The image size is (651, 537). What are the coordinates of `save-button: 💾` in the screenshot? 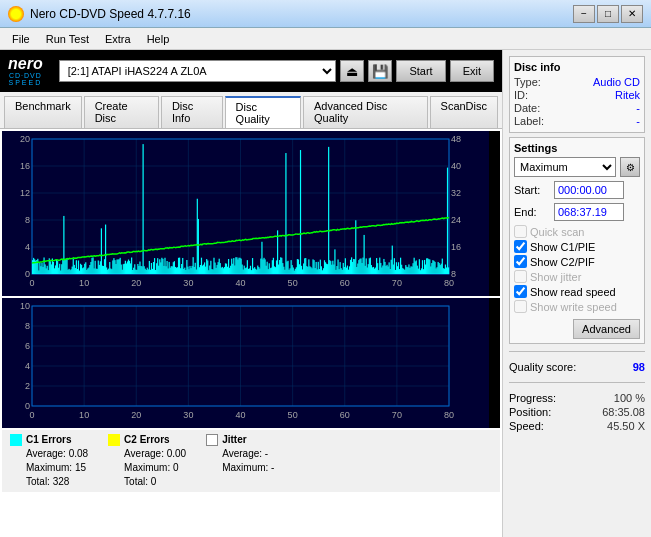 It's located at (380, 71).